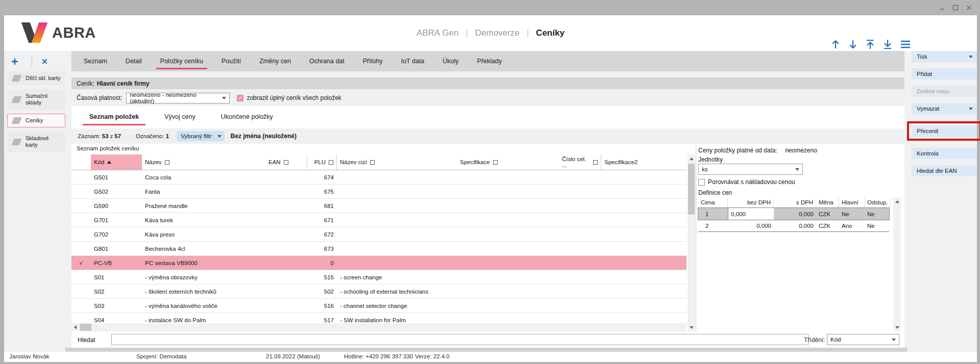 This screenshot has height=364, width=980. What do you see at coordinates (134, 61) in the screenshot?
I see `tab-detail: Detail` at bounding box center [134, 61].